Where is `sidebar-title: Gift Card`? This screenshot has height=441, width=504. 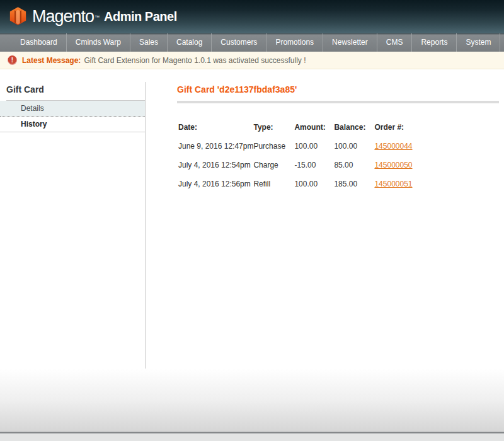
sidebar-title: Gift Card is located at coordinates (76, 93).